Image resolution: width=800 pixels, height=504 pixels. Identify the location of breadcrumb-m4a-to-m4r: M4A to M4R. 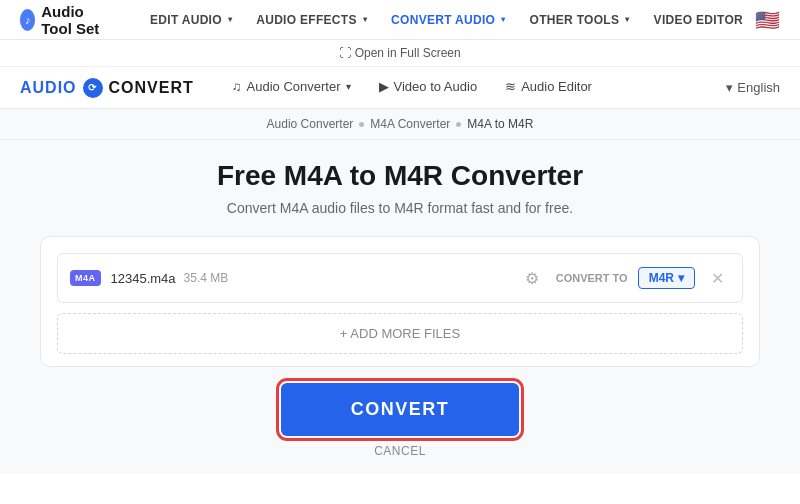
(500, 124).